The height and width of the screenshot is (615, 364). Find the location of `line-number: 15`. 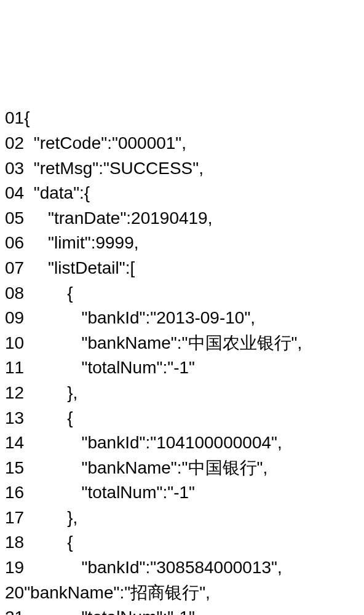

line-number: 15 is located at coordinates (15, 467).